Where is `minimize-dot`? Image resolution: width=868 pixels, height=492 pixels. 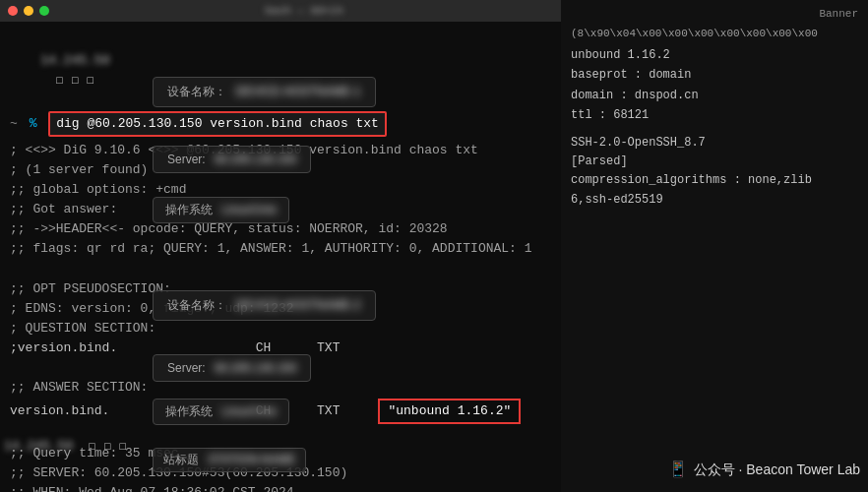
minimize-dot is located at coordinates (29, 11).